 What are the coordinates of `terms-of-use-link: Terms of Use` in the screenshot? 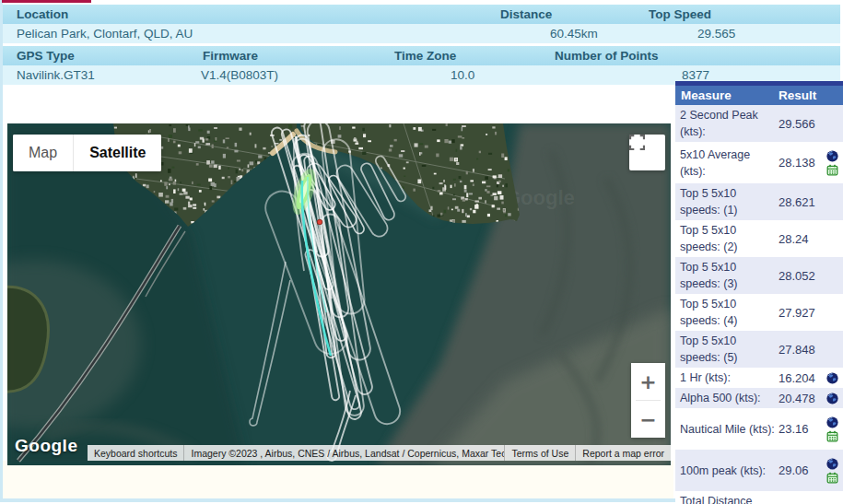 It's located at (540, 453).